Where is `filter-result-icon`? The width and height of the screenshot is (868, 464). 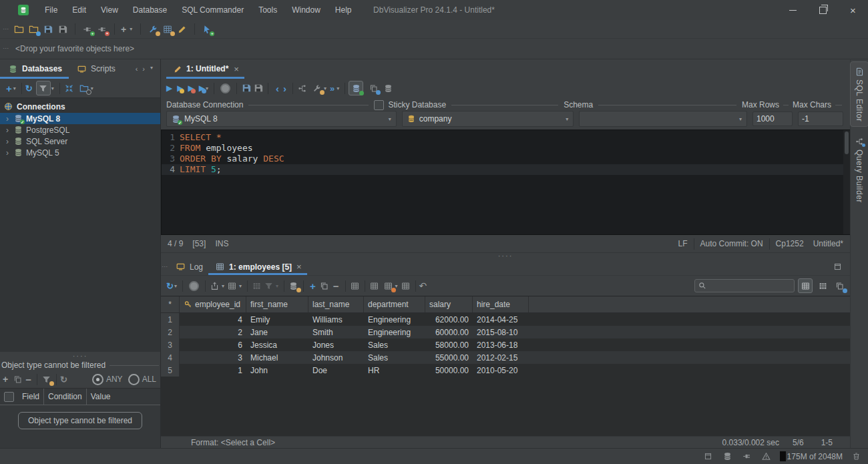
filter-result-icon is located at coordinates (269, 286).